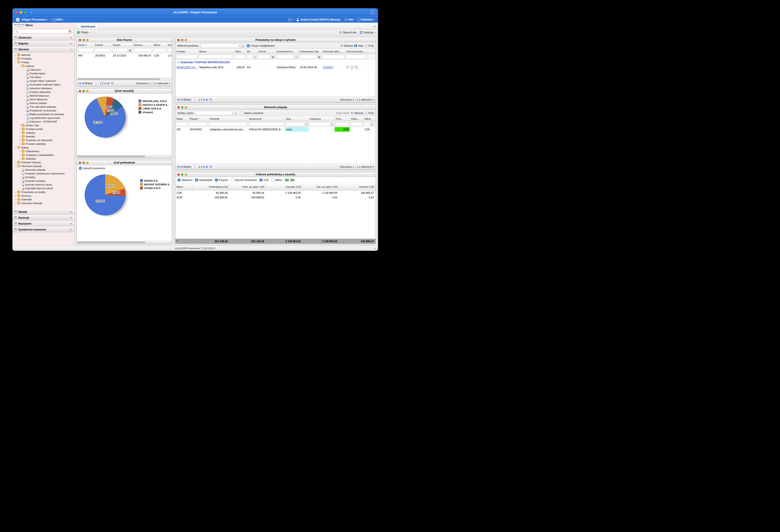  Describe the element at coordinates (369, 113) in the screenshot. I see `faq-button: ? FAQ` at that location.